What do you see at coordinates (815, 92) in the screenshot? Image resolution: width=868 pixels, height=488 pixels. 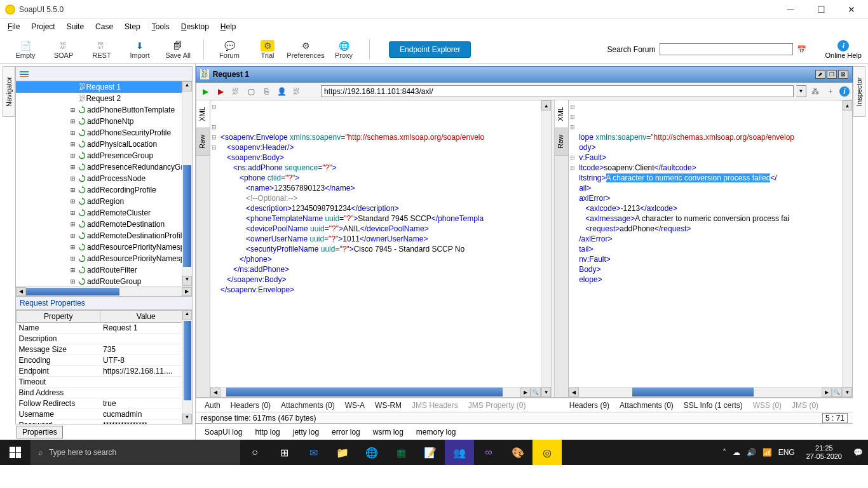 I see `wand-icon: ⁂` at bounding box center [815, 92].